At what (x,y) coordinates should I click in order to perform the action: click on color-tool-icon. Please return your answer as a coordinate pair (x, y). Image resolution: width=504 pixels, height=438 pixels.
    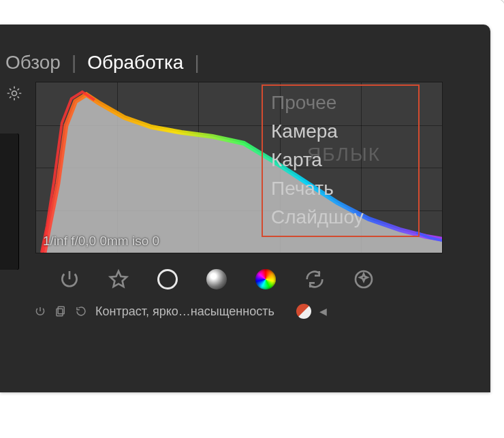
    Looking at the image, I should click on (266, 279).